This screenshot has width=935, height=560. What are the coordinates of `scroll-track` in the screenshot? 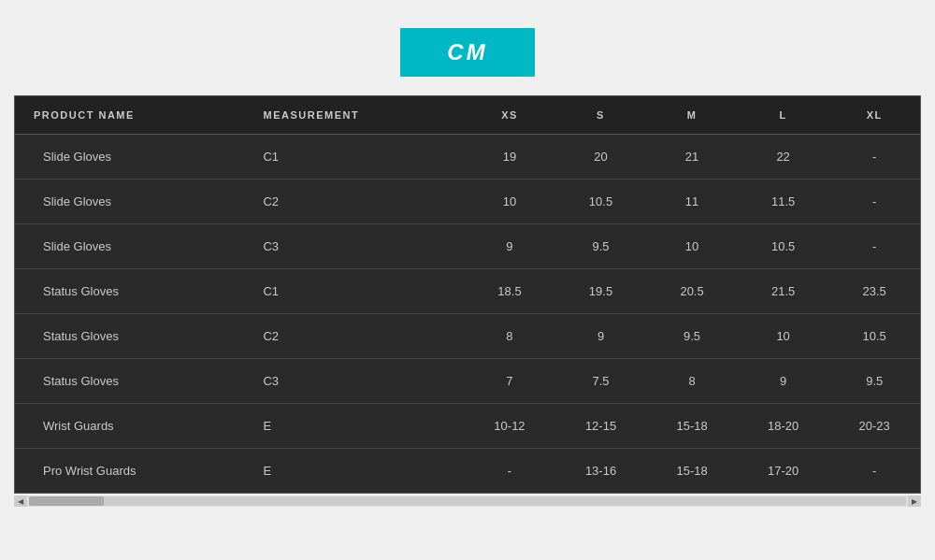 It's located at (468, 501).